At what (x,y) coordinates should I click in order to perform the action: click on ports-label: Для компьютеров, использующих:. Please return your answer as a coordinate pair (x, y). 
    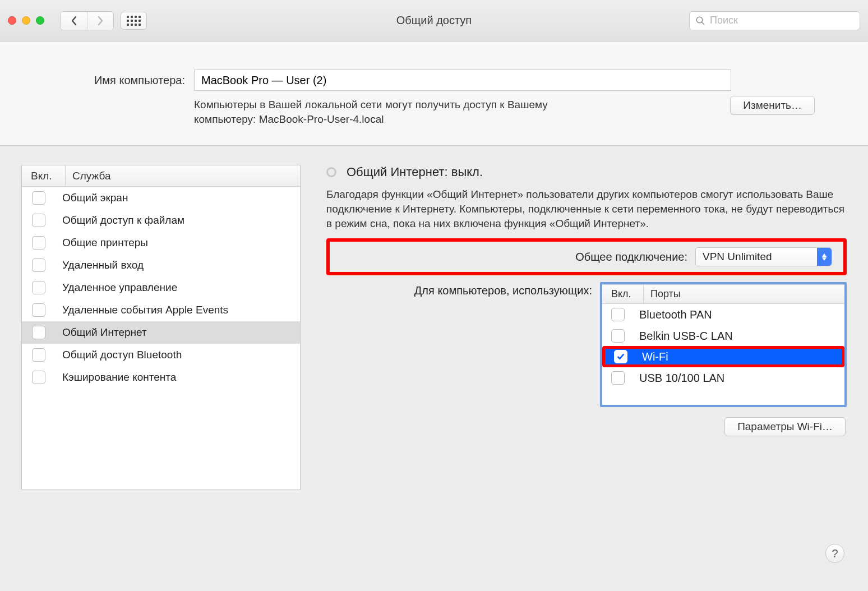
    Looking at the image, I should click on (459, 289).